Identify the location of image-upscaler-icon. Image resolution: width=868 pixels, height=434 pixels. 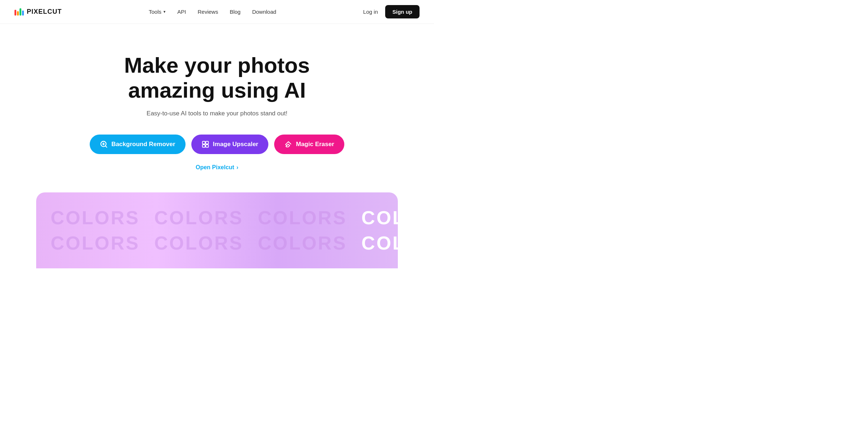
(205, 144).